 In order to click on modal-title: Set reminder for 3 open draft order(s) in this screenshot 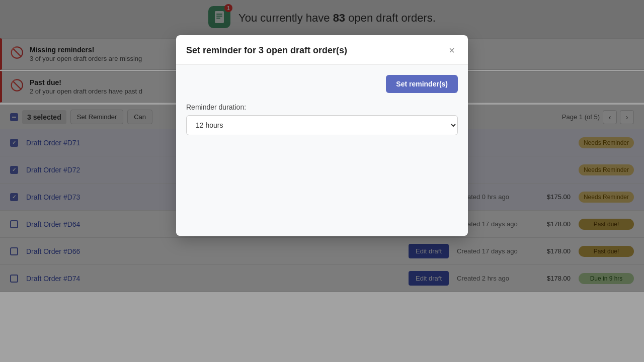, I will do `click(267, 50)`.